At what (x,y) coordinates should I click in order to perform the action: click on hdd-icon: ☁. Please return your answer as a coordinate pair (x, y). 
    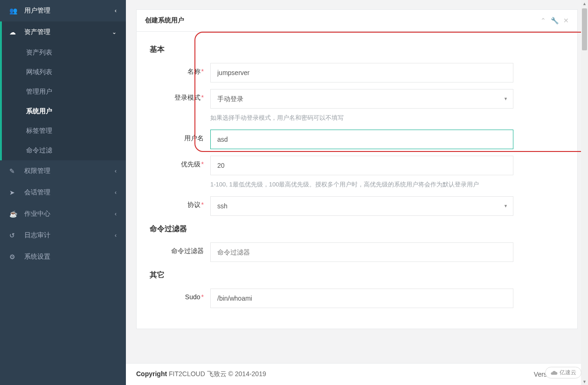
    Looking at the image, I should click on (14, 32).